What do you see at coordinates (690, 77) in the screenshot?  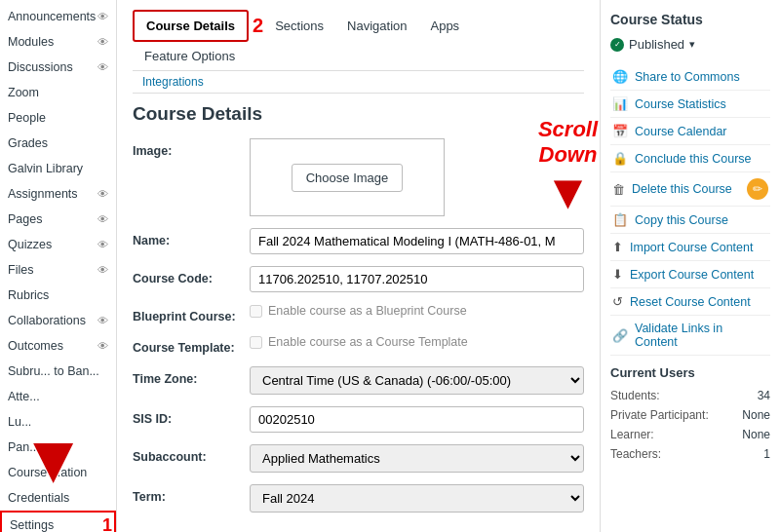 I see `action-item-share-to-commons: 🌐Share to Commons` at bounding box center [690, 77].